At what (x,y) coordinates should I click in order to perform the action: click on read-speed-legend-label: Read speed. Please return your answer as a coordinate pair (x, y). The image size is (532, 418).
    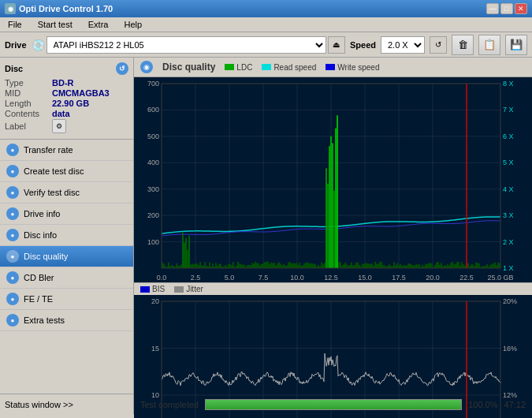
    Looking at the image, I should click on (295, 68).